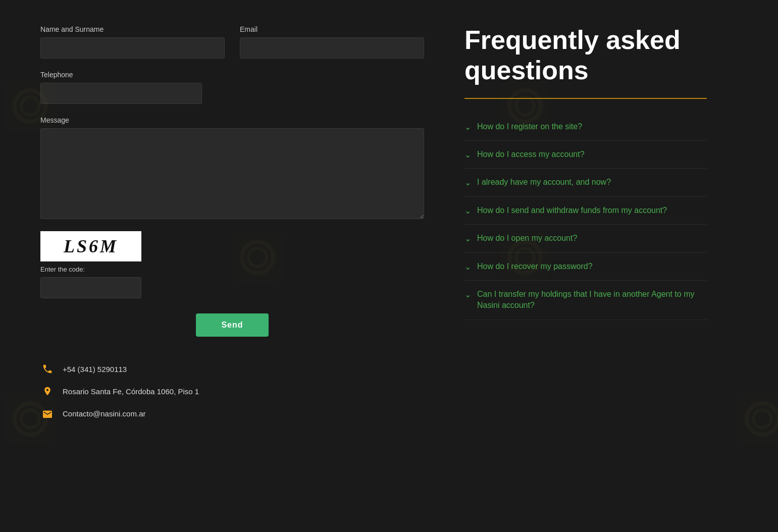 The image size is (778, 532). Describe the element at coordinates (131, 392) in the screenshot. I see `address-text: Rosario Santa Fe, Córdoba 1060, Piso 1` at that location.